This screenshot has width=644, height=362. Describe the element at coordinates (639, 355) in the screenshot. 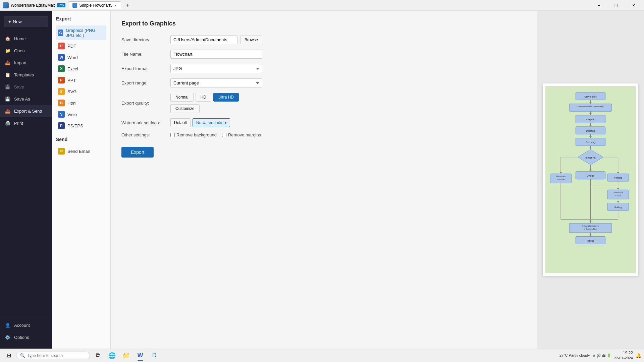

I see `notification-btn: 🔔` at that location.